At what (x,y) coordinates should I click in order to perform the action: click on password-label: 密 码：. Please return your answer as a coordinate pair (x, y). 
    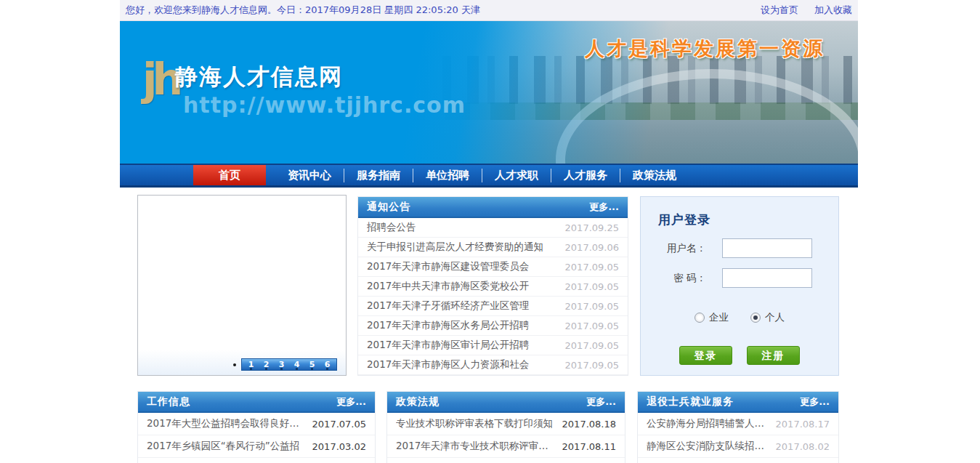
    Looking at the image, I should click on (681, 278).